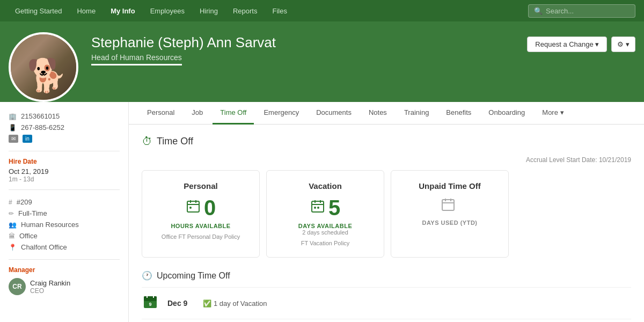 The image size is (644, 322). What do you see at coordinates (567, 44) in the screenshot?
I see `request-change-button: Request a Change ▾` at bounding box center [567, 44].